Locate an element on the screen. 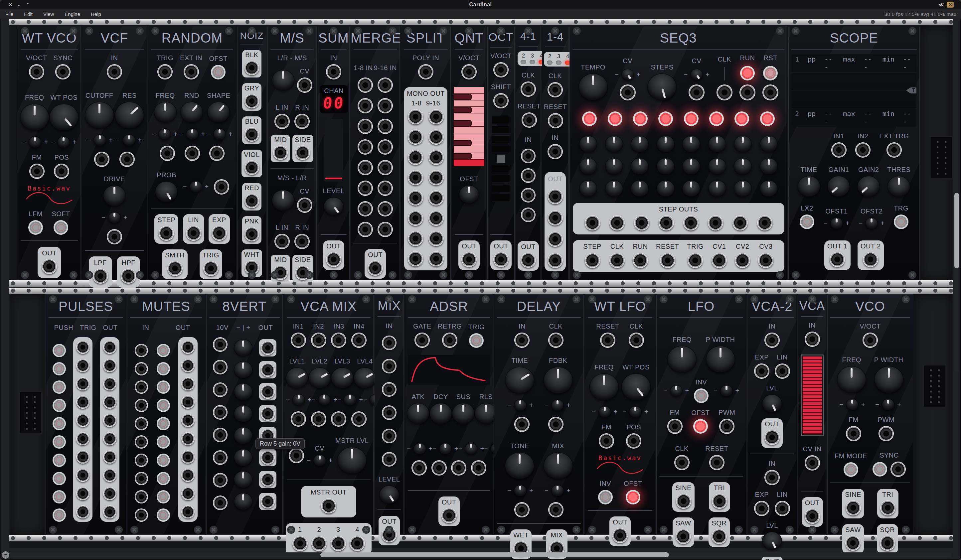  button-trg is located at coordinates (901, 222).